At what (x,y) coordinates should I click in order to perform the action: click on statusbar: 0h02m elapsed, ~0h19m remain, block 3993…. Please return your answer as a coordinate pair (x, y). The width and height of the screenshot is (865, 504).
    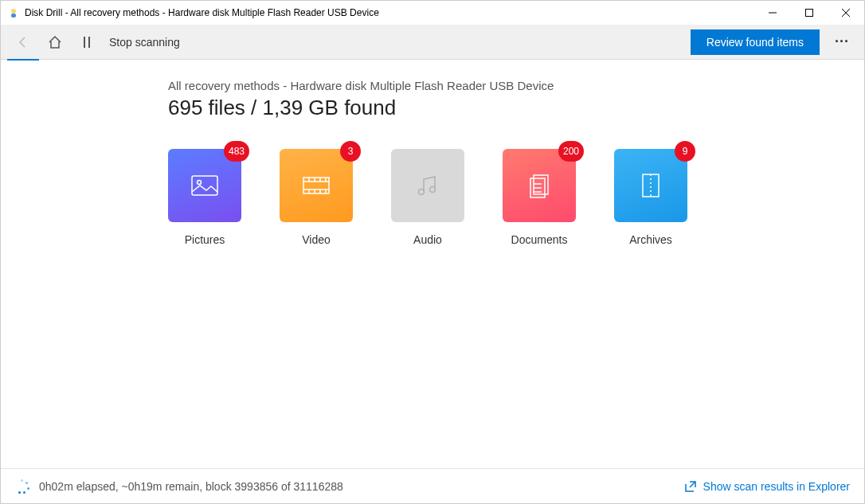
    Looking at the image, I should click on (432, 486).